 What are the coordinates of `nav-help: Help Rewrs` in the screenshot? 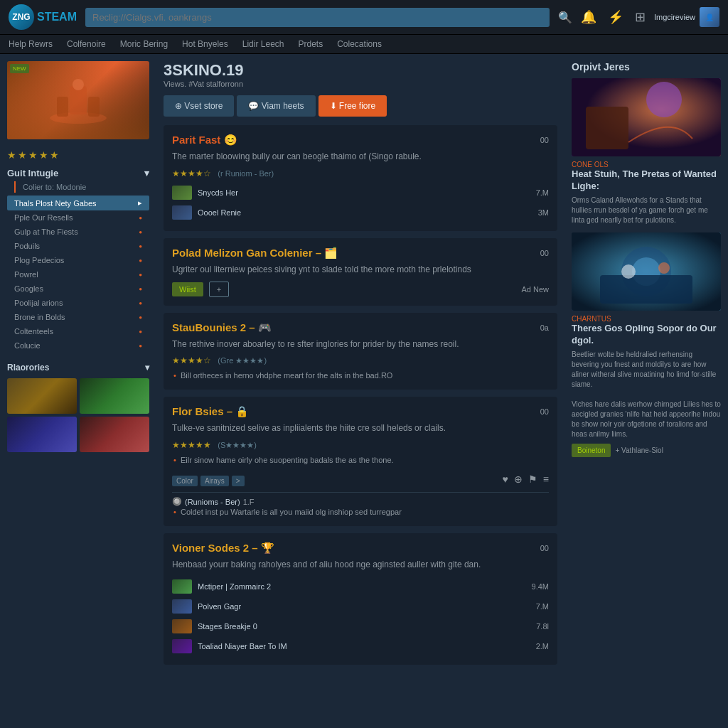 It's located at (31, 44).